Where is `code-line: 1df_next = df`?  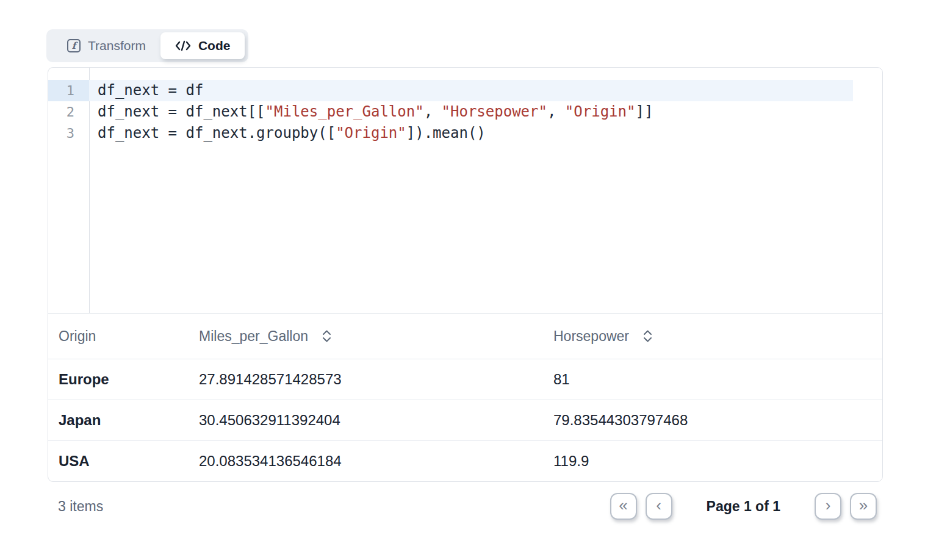
code-line: 1df_next = df is located at coordinates (465, 90).